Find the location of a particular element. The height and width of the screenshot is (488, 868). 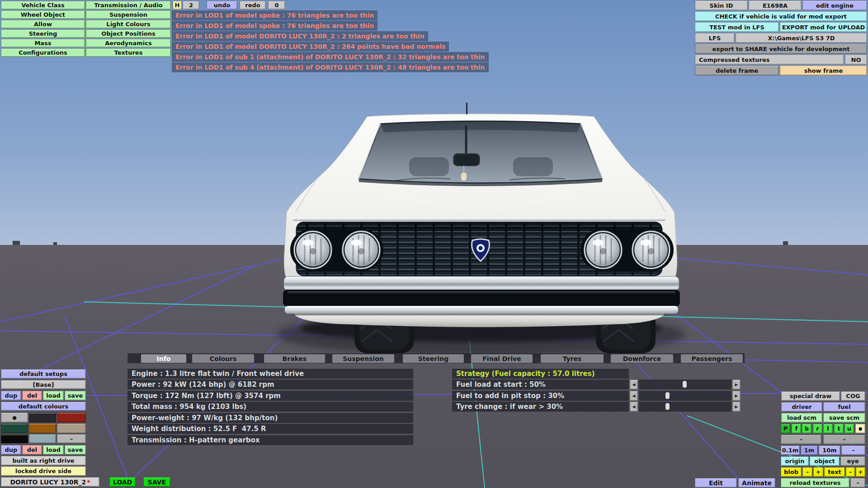

scale-1m-button: 1m is located at coordinates (809, 450).